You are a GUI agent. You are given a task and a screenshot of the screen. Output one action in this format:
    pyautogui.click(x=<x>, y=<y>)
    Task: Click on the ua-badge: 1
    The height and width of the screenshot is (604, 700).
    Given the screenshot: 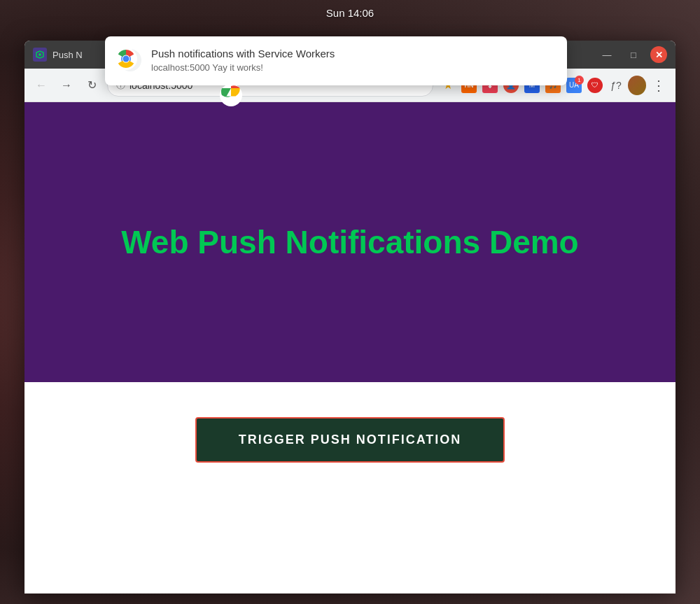 What is the action you would take?
    pyautogui.click(x=580, y=80)
    